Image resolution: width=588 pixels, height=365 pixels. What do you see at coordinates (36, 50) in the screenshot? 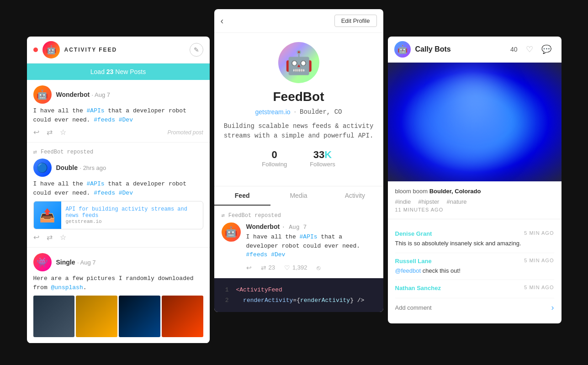
I see `status-dot` at bounding box center [36, 50].